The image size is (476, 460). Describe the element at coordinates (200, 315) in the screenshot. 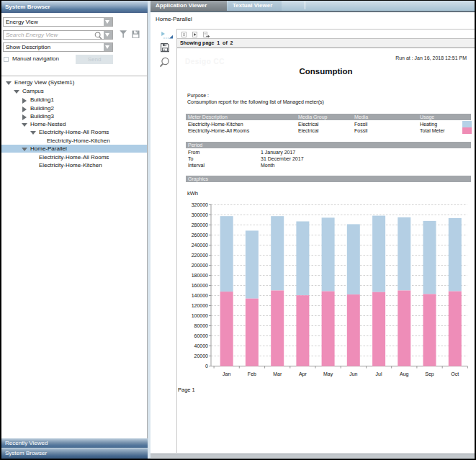

I see `svg-text: 100000` at that location.